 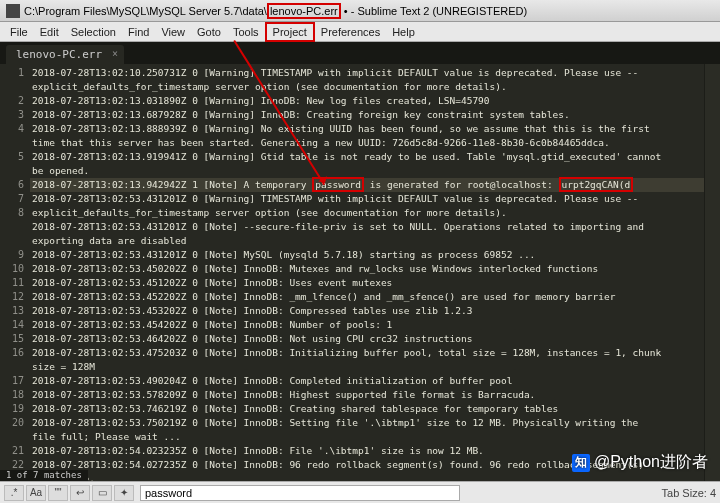 What do you see at coordinates (640, 462) in the screenshot?
I see `watermark: 知 @Python进阶者` at bounding box center [640, 462].